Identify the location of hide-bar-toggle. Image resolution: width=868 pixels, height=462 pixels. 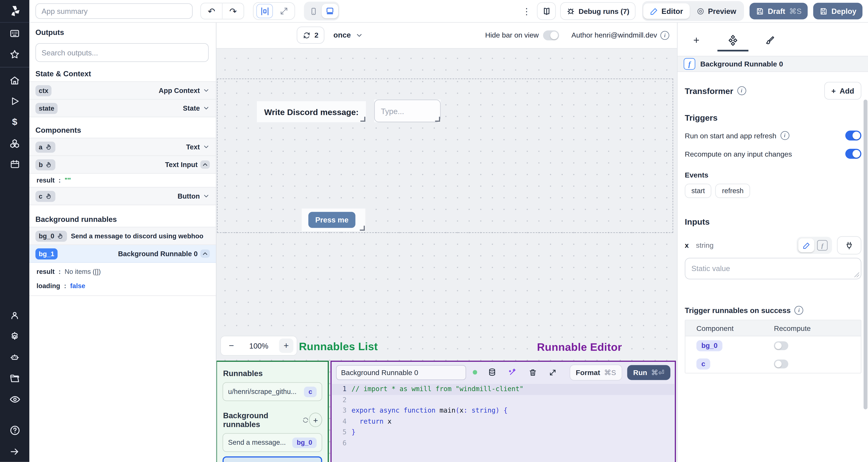
(551, 35).